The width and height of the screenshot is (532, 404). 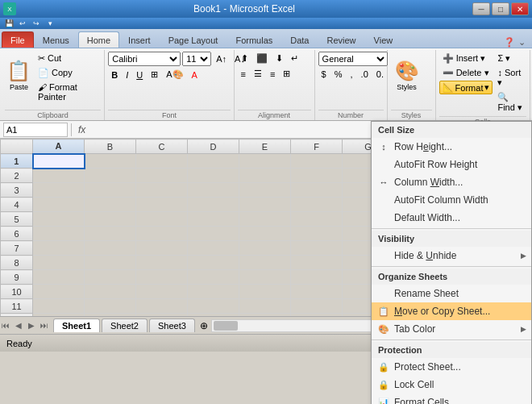 I want to click on cell-B6, so click(x=110, y=234).